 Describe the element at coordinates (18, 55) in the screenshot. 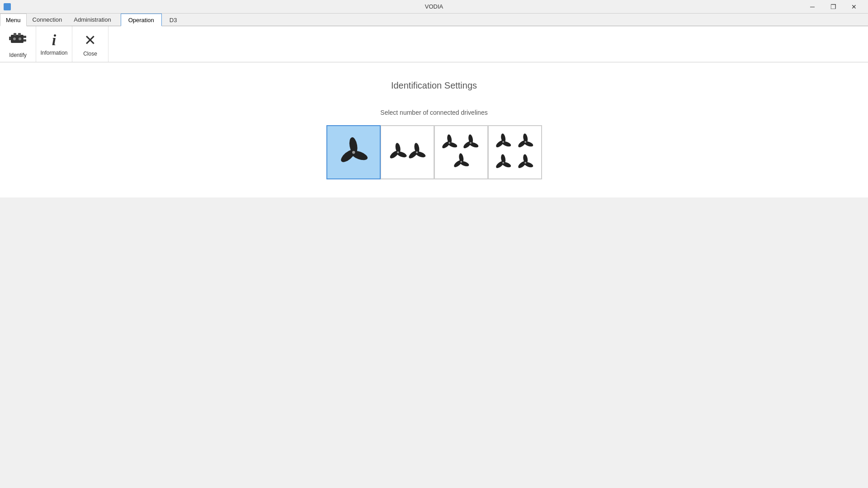

I see `toolbar-identify-label: Identify` at that location.